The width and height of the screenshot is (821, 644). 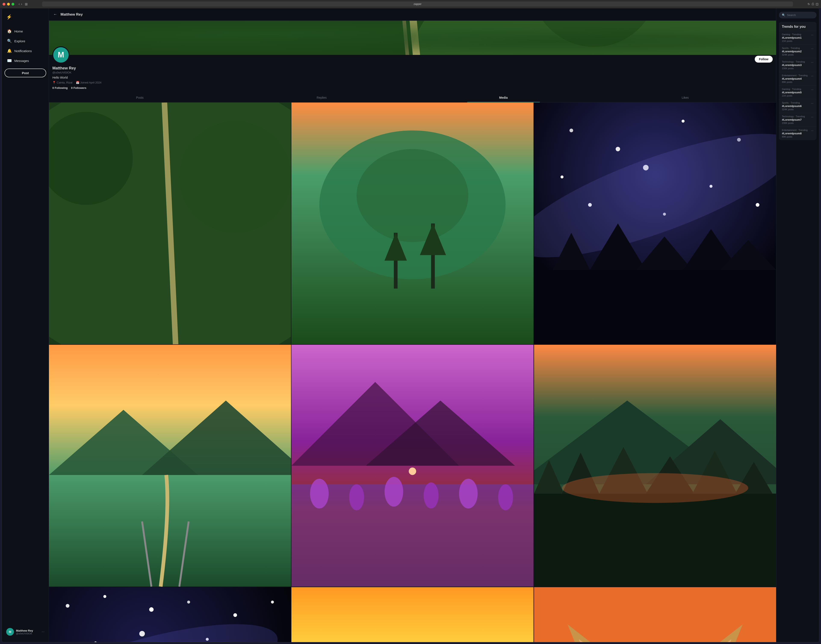 I want to click on follow-button: Follow, so click(x=764, y=59).